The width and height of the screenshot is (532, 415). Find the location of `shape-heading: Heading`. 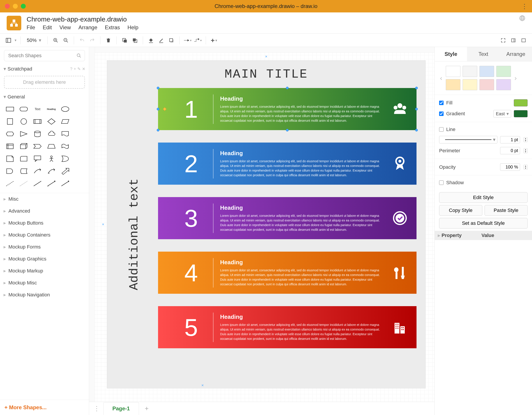

shape-heading: Heading is located at coordinates (52, 109).